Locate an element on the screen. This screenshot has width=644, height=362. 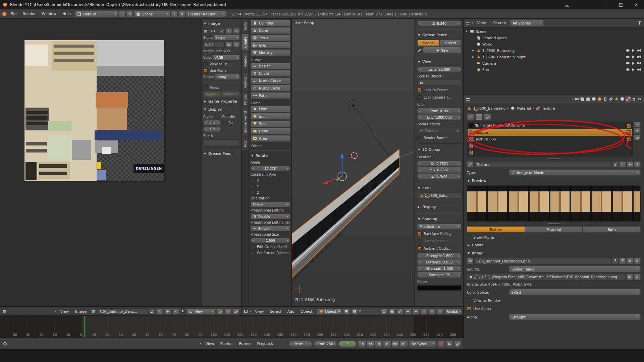
snap-toggle-button is located at coordinates (392, 312).